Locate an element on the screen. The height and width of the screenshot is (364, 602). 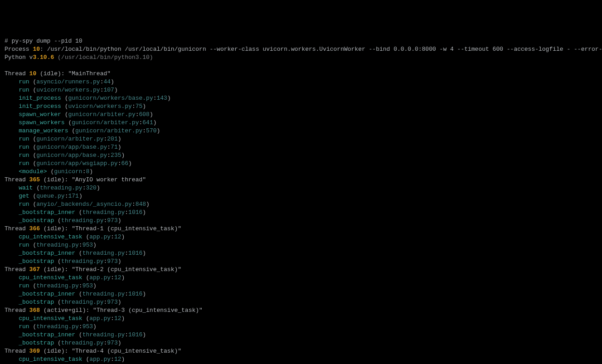
thread-id: 365 is located at coordinates (34, 180).